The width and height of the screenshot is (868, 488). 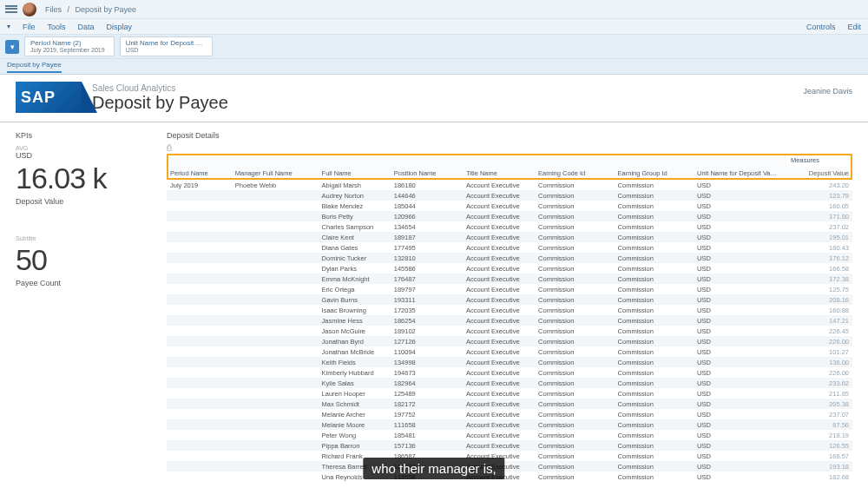 I want to click on table-row: Blake Mendez185044Account ExecutiveCommi…, so click(x=510, y=206).